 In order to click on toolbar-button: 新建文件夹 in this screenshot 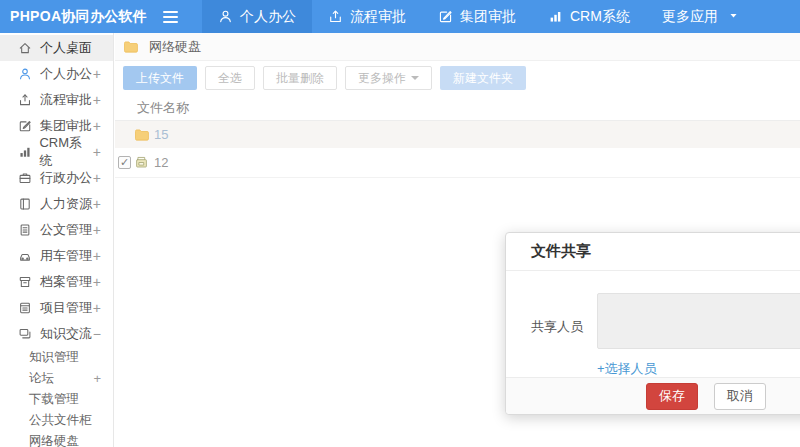, I will do `click(483, 78)`.